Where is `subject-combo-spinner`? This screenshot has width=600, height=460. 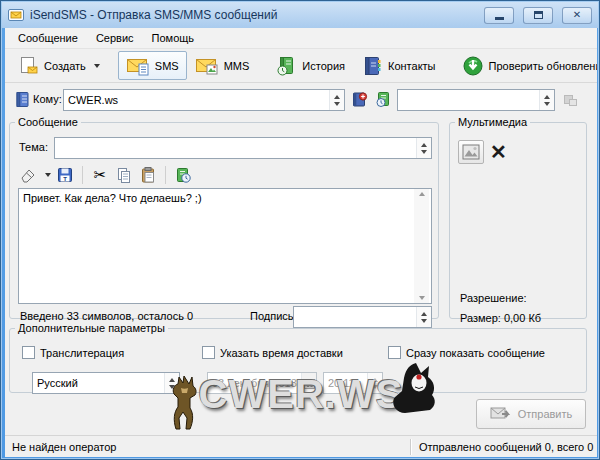 subject-combo-spinner is located at coordinates (424, 148).